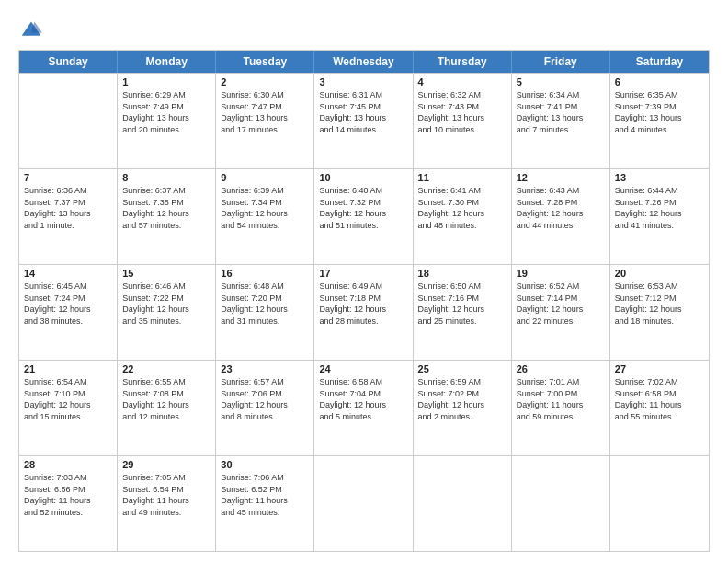 This screenshot has width=728, height=563. Describe the element at coordinates (265, 217) in the screenshot. I see `calendar-cell: 9Sunrise: 6:39 AM Sunset: 7:34 PM Daylig…` at that location.